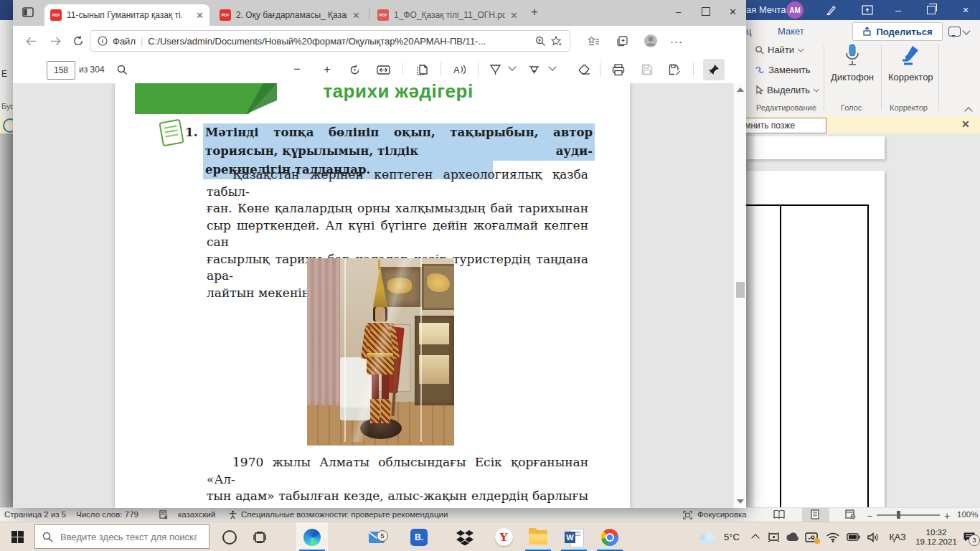 Image resolution: width=980 pixels, height=551 pixels. What do you see at coordinates (947, 516) in the screenshot?
I see `zoom-in-button: +` at bounding box center [947, 516].